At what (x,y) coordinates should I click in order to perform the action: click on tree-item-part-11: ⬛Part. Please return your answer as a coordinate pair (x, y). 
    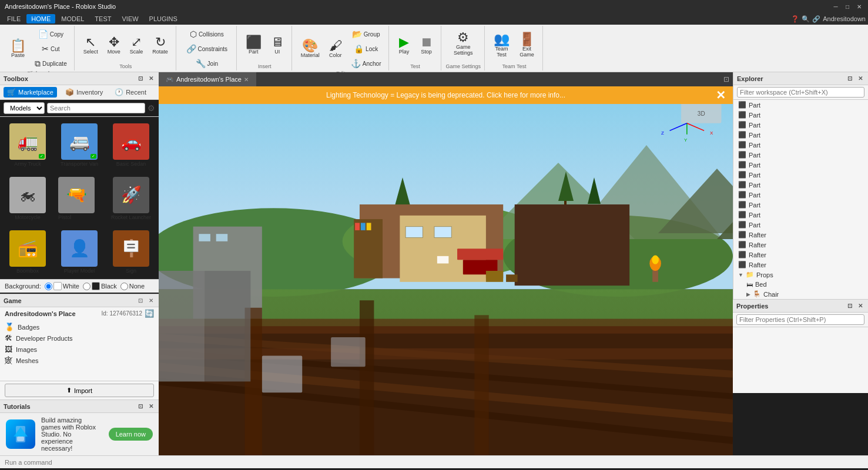
    Looking at the image, I should click on (800, 204).